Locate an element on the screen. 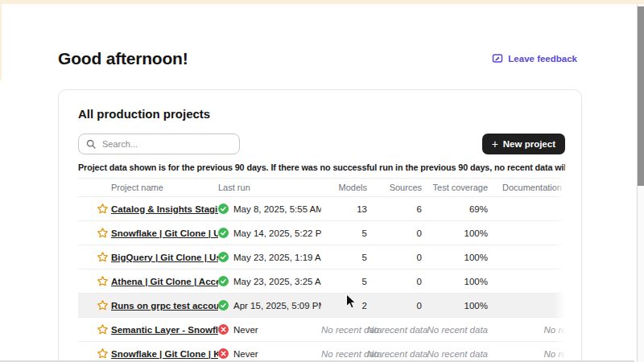 Image resolution: width=644 pixels, height=362 pixels. table-header-row: Project name Last run Models Sources Tes… is located at coordinates (322, 187).